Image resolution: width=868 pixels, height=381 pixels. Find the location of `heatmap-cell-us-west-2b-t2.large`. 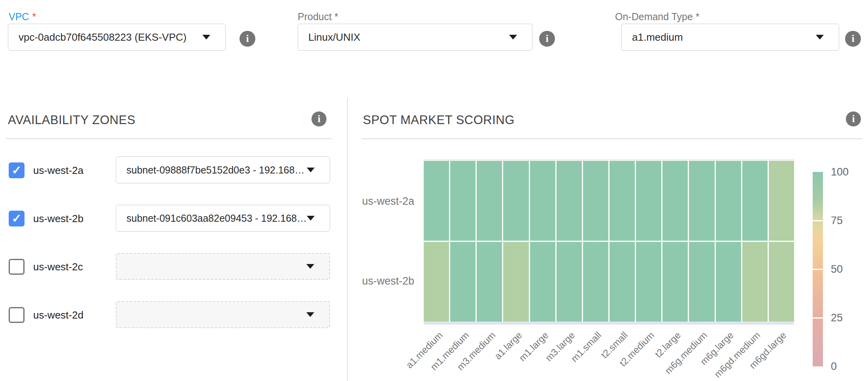

heatmap-cell-us-west-2b-t2.large is located at coordinates (675, 282).